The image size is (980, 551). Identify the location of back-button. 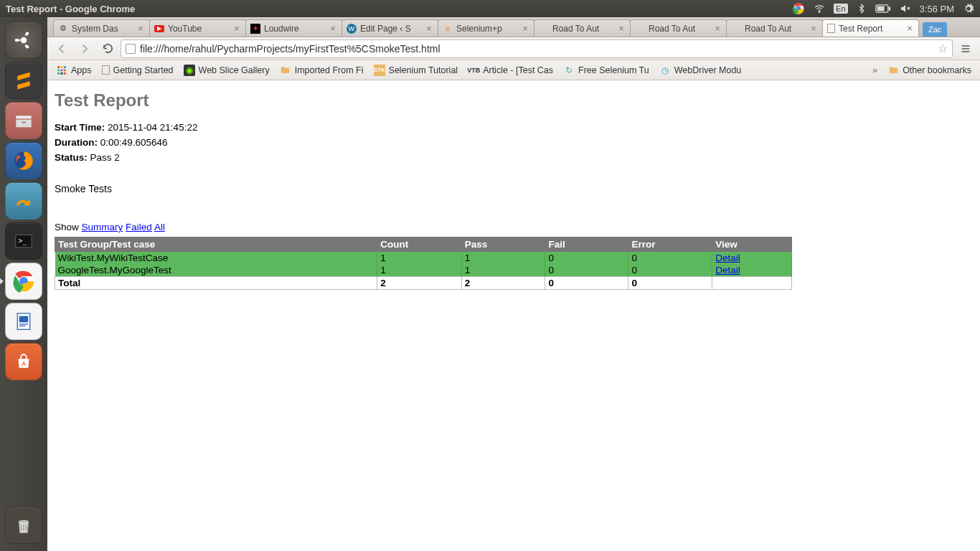
(62, 49).